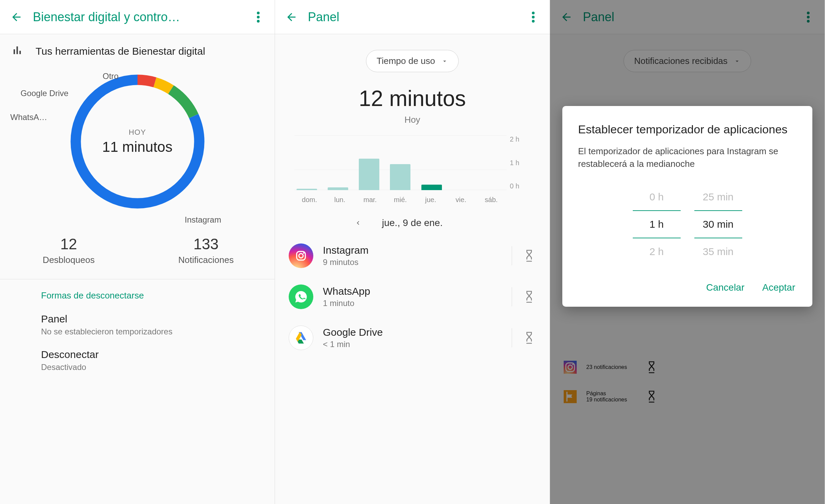  I want to click on donut-center: HOY 11 minutos, so click(138, 142).